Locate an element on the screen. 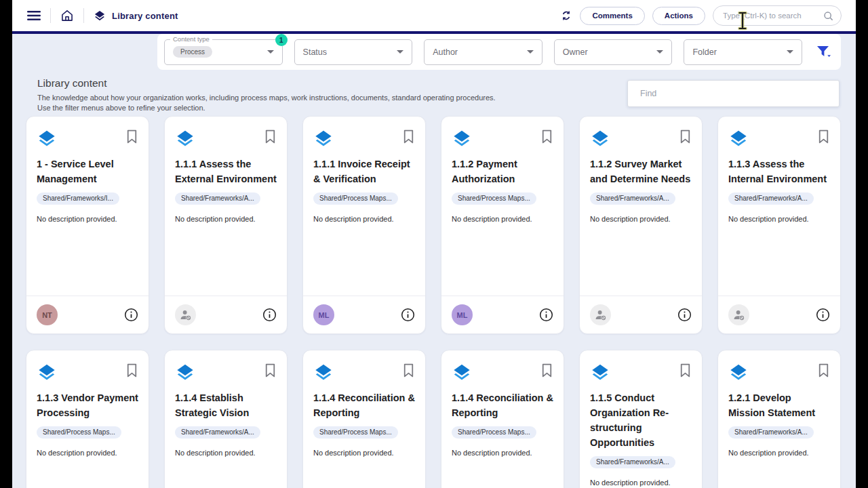 This screenshot has height=488, width=868. card-path-chip: Shared/Frameworks/I... is located at coordinates (78, 199).